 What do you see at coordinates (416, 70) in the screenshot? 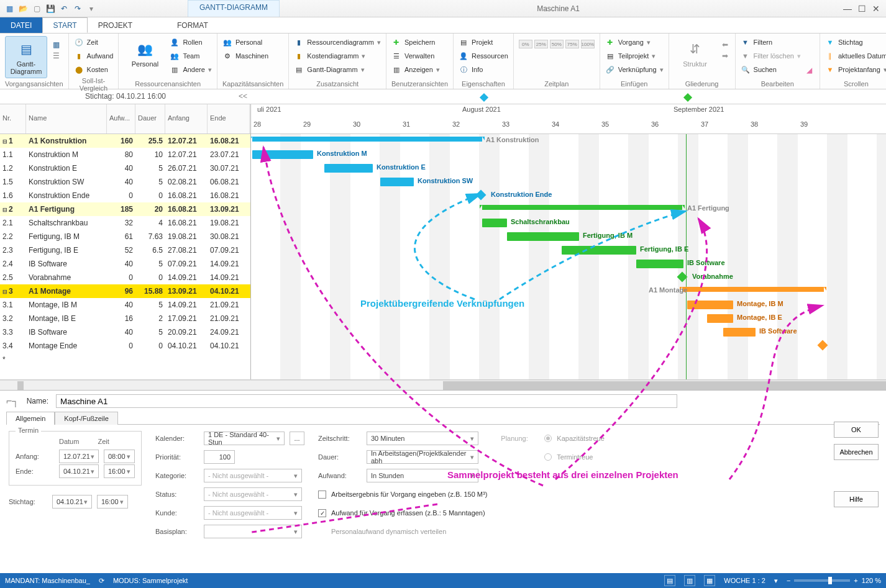
I see `anzeigen-button: ▥Anzeigen ▾` at bounding box center [416, 70].